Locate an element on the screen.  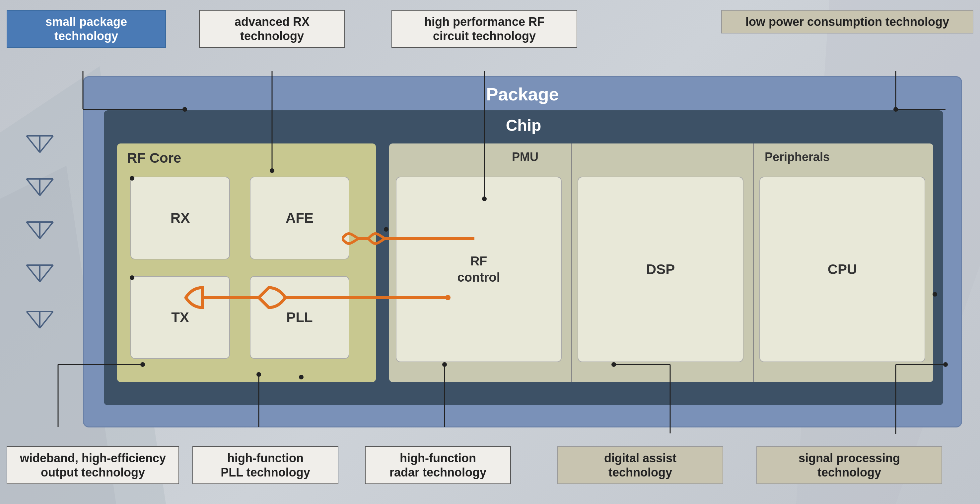
high-perf-rf-label: high performance RFcircuit technology is located at coordinates (484, 29).